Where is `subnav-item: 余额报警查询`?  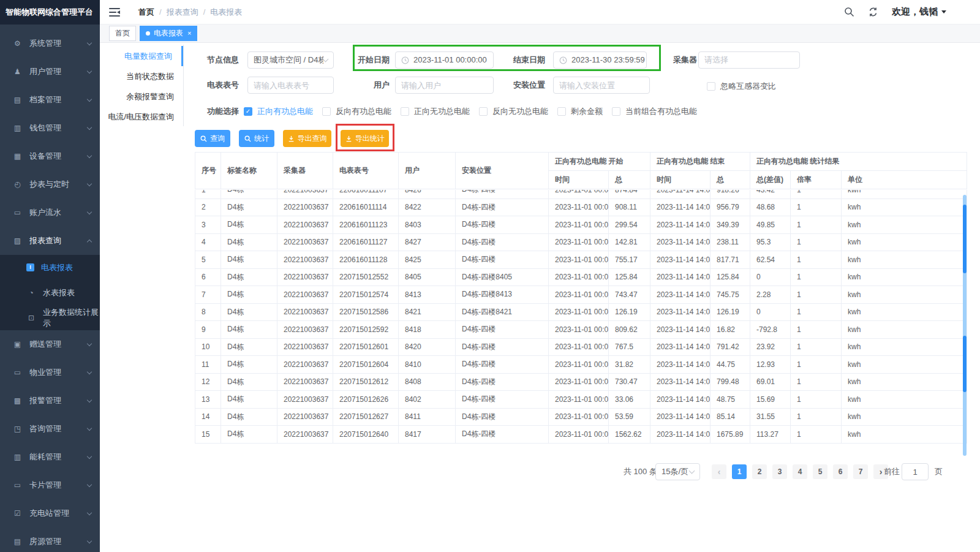
subnav-item: 余额报警查询 is located at coordinates (146, 97).